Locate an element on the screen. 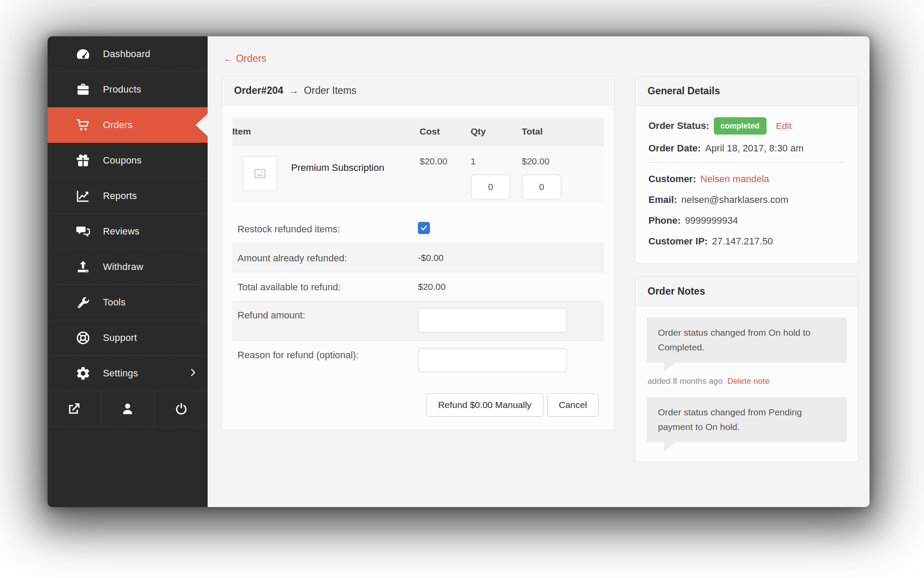 Image resolution: width=924 pixels, height=578 pixels. briefcase-icon is located at coordinates (83, 90).